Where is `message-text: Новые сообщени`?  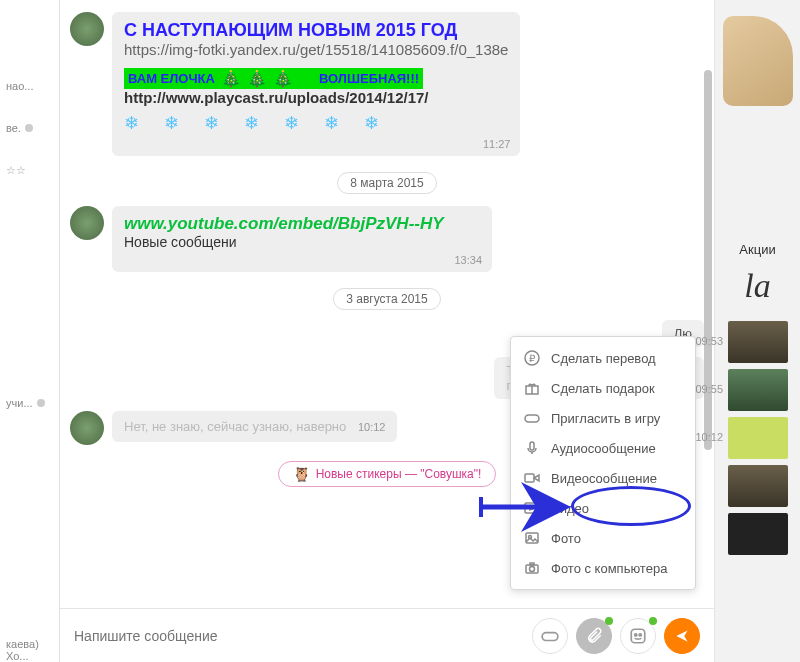
message-text: Новые сообщени is located at coordinates (302, 242).